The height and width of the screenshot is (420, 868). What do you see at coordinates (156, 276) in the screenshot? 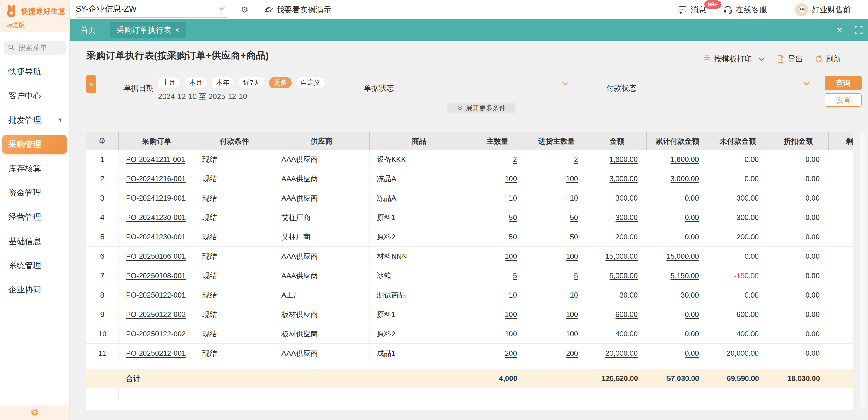
I see `po-link: PO-20250108-001` at bounding box center [156, 276].